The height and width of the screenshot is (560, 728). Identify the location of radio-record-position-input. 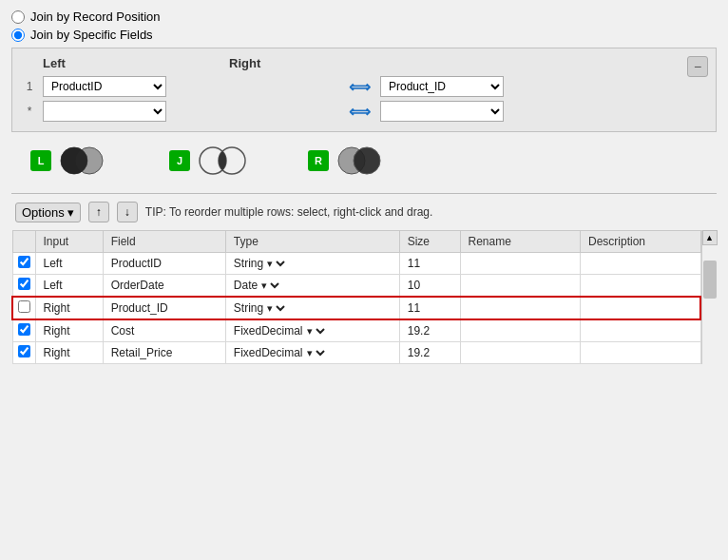
(18, 17).